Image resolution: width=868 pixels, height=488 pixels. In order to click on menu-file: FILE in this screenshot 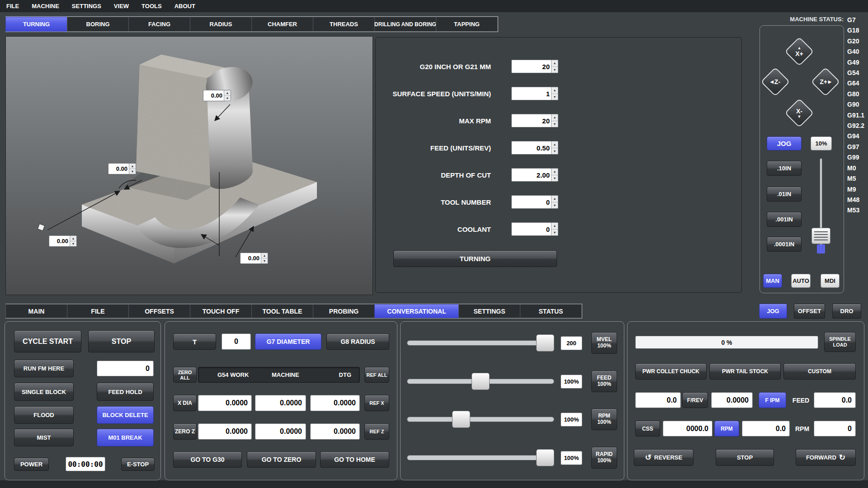, I will do `click(13, 6)`.